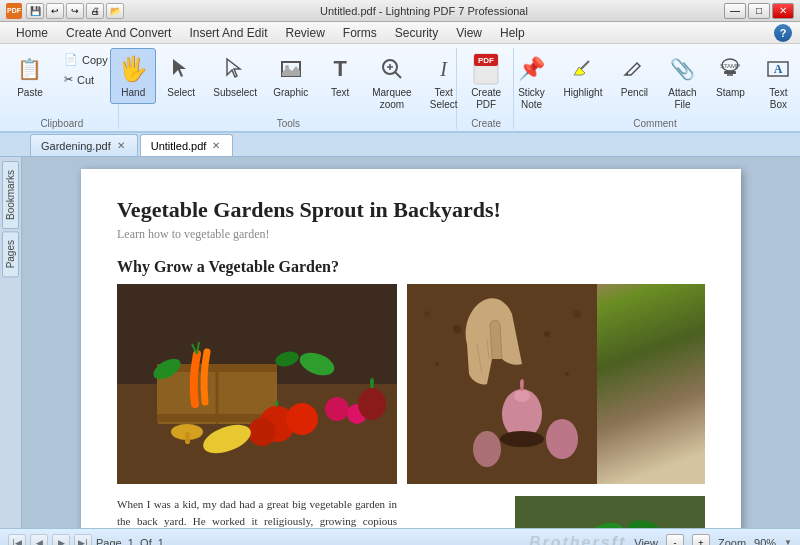 The image size is (800, 545). Describe the element at coordinates (181, 76) in the screenshot. I see `select-tool-button: Select` at that location.